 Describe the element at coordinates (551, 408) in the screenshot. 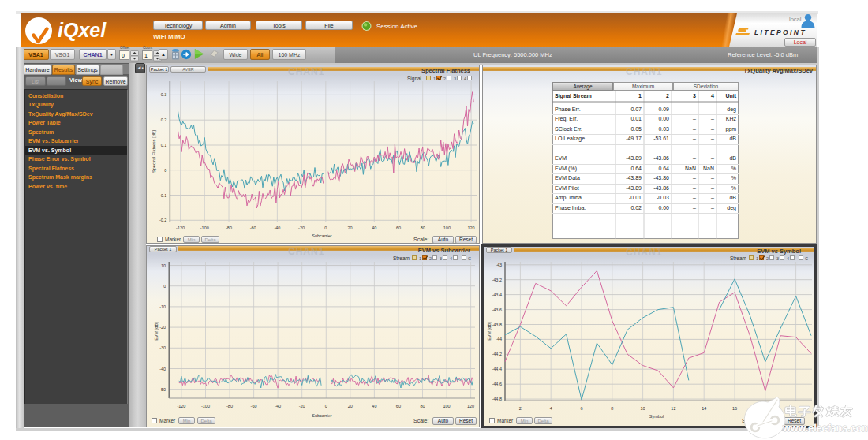

I see `svg-text: 4` at that location.